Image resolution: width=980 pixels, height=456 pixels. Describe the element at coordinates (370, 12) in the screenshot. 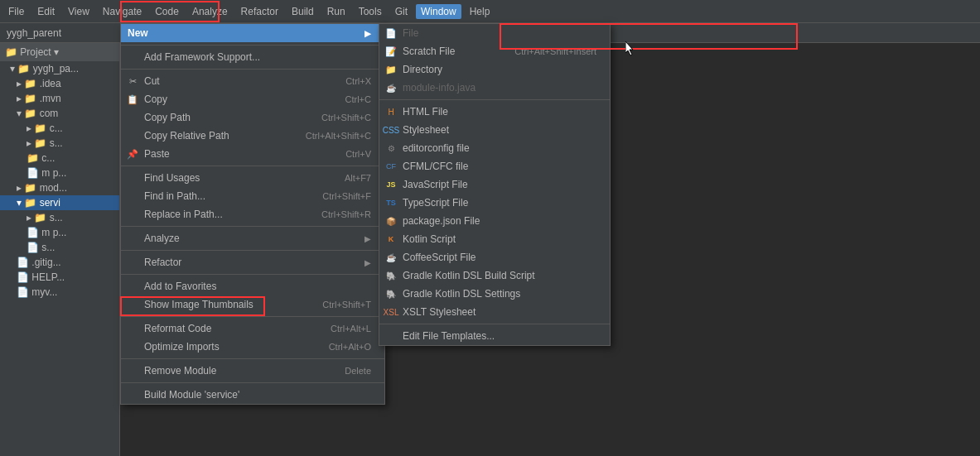

I see `menu-tools: Tools` at that location.